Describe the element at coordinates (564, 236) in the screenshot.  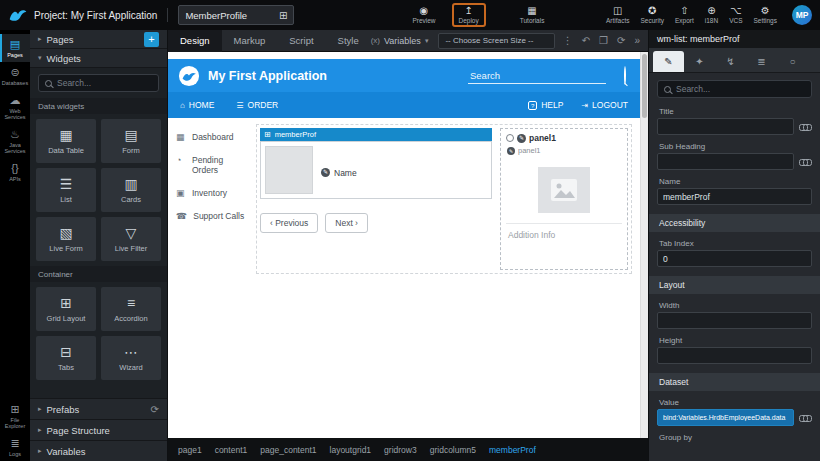
I see `panel-footer-text: Addition Info` at that location.